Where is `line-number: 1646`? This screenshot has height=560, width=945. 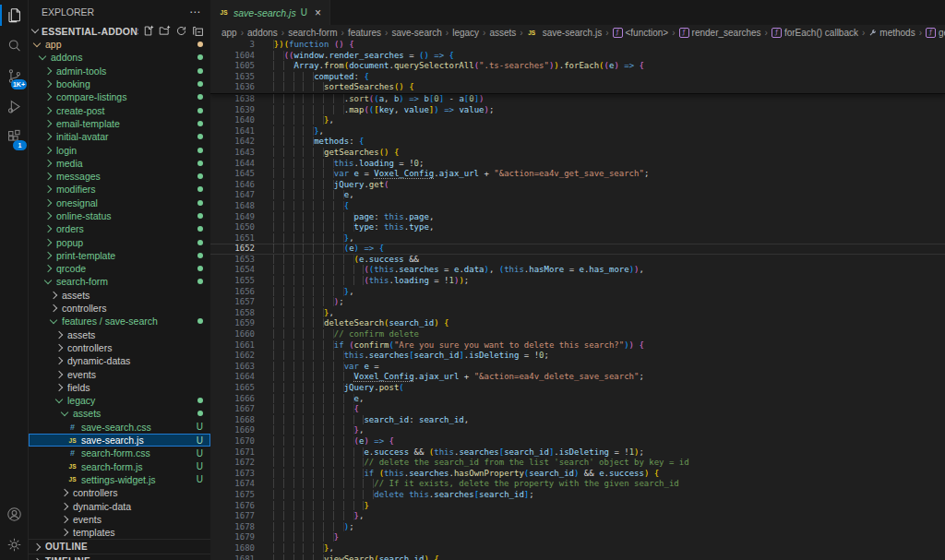
line-number: 1646 is located at coordinates (237, 185).